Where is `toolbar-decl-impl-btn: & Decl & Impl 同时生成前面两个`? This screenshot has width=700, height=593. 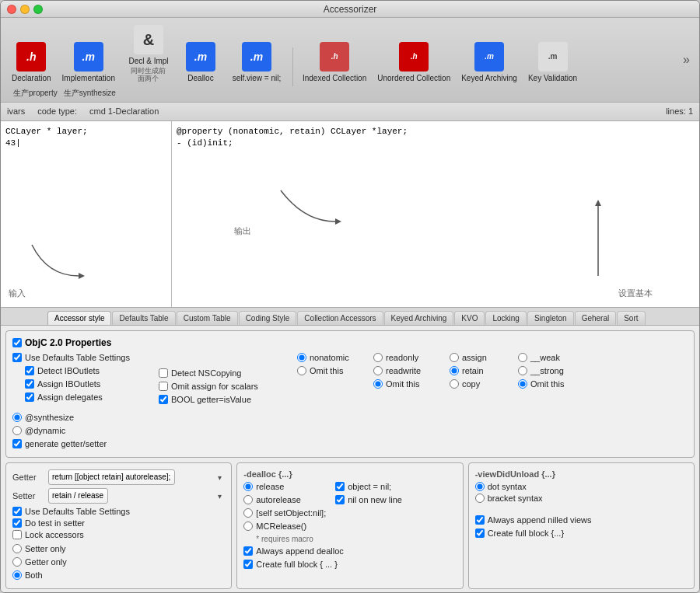
toolbar-decl-impl-btn: & Decl & Impl 同时生成前面两个 is located at coordinates (149, 54).